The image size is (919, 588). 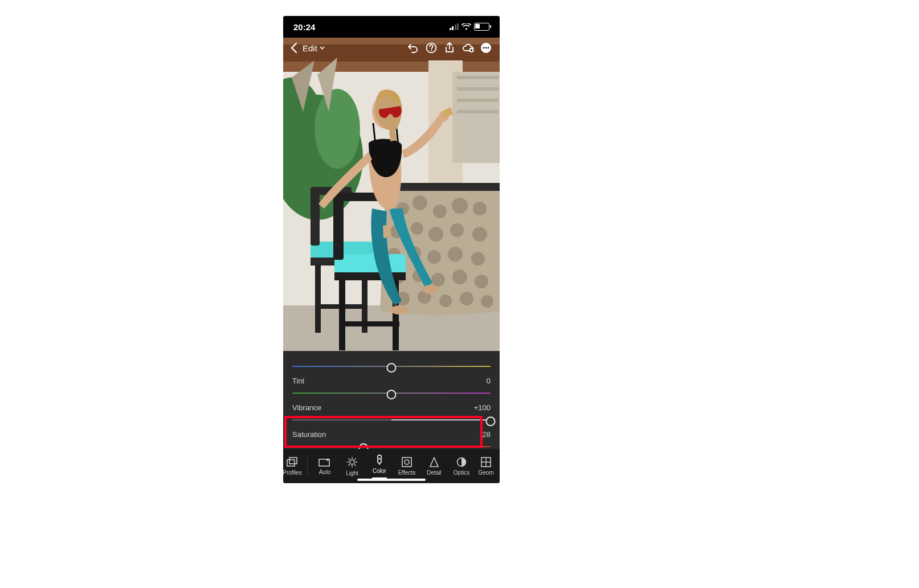 I want to click on slider-temp-track, so click(x=391, y=366).